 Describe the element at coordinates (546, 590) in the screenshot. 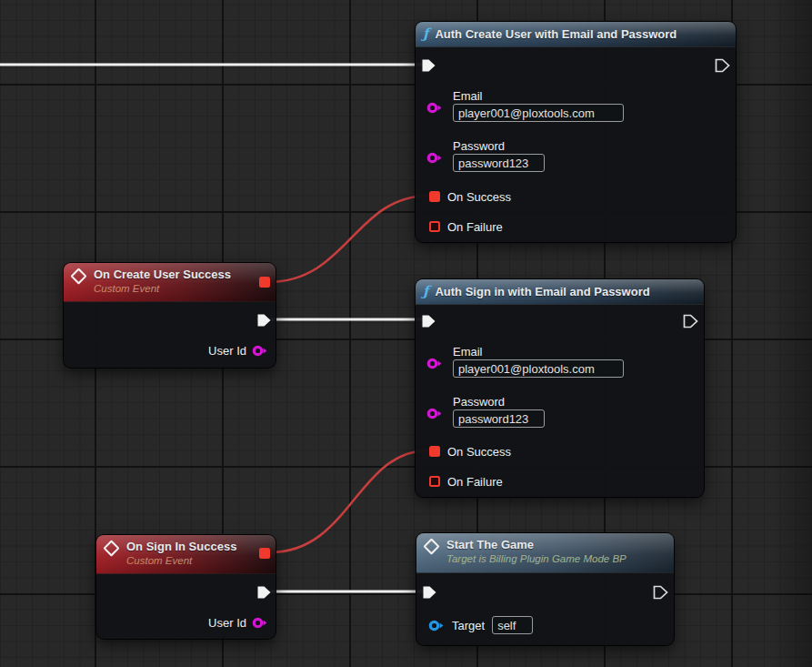

I see `node-start-the-game: Start The Game Target is Billing Plugin …` at that location.